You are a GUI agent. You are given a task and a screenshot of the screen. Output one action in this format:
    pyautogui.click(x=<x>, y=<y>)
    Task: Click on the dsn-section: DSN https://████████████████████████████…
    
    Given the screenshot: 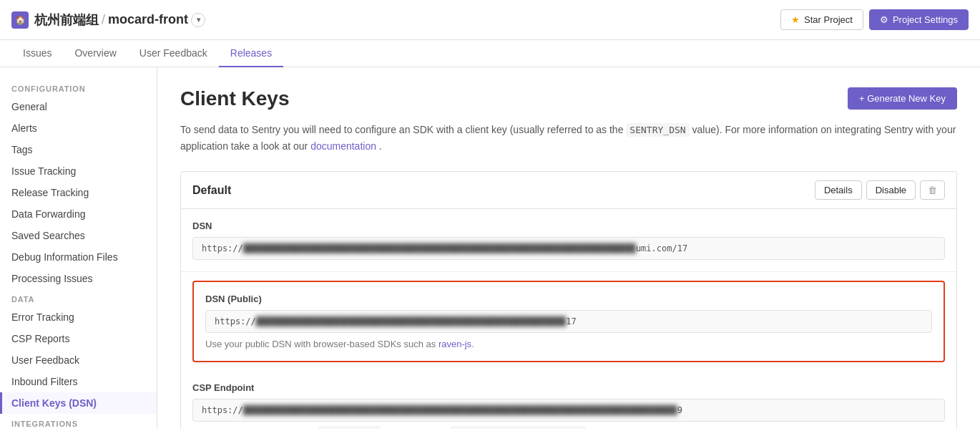 What is the action you would take?
    pyautogui.click(x=569, y=241)
    